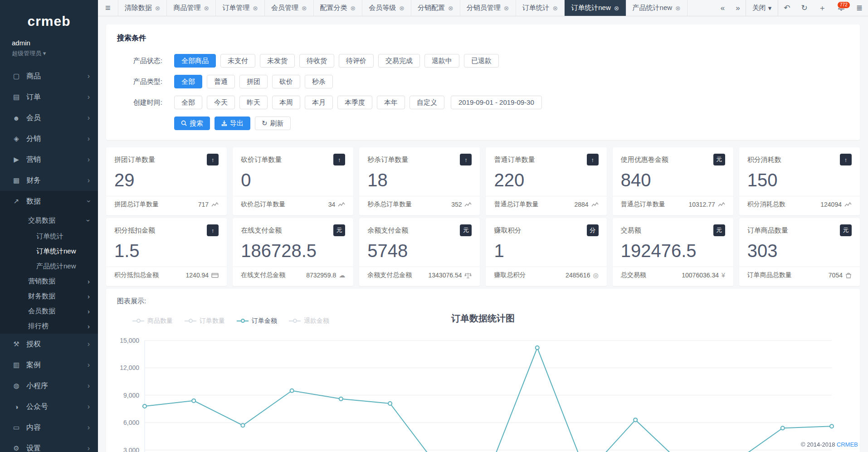 The height and width of the screenshot is (452, 868). What do you see at coordinates (49, 53) in the screenshot?
I see `user-role-dropdown: 超级管理员 ▾` at bounding box center [49, 53].